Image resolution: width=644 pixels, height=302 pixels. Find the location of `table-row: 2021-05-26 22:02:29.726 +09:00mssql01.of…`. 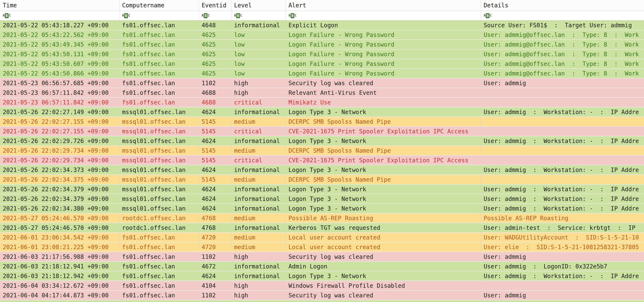

table-row: 2021-05-26 22:02:29.726 +09:00mssql01.of… is located at coordinates (322, 141).